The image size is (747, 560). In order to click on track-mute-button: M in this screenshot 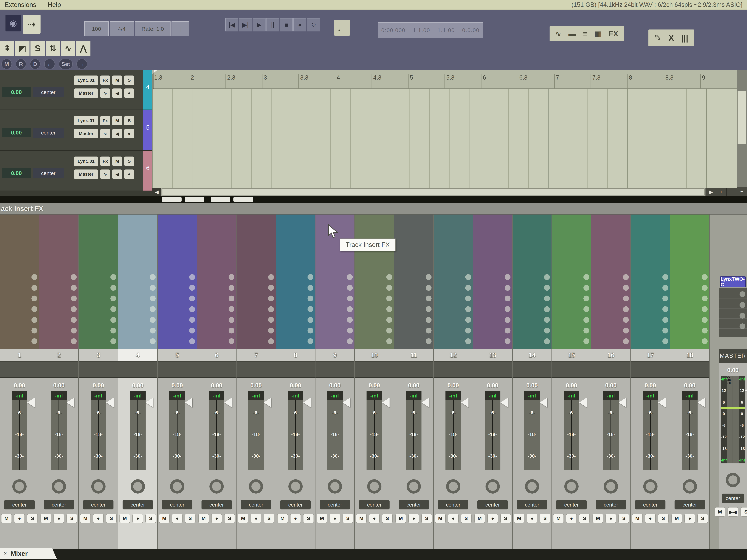, I will do `click(117, 80)`.